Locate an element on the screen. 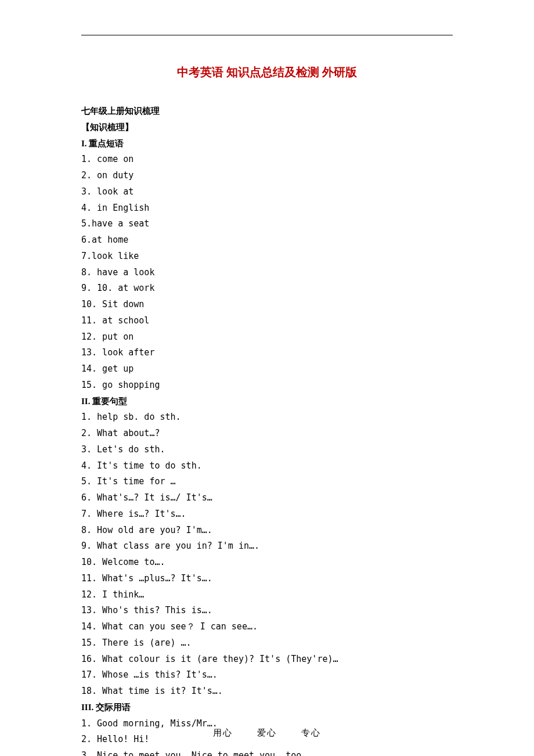 This screenshot has height=756, width=534. list-item: 12. I think… is located at coordinates (267, 595).